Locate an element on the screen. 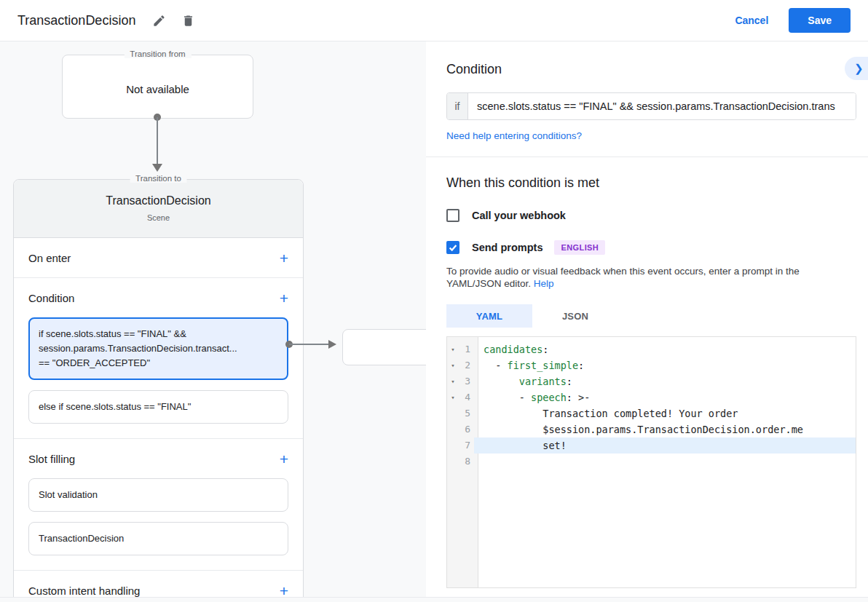 The width and height of the screenshot is (868, 602). chip-text-line: if scene.slots.status == "FINAL" && is located at coordinates (159, 334).